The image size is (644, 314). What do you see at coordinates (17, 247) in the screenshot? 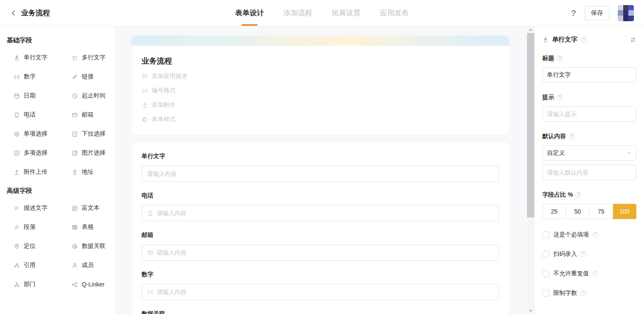
I see `location-icon` at bounding box center [17, 247].